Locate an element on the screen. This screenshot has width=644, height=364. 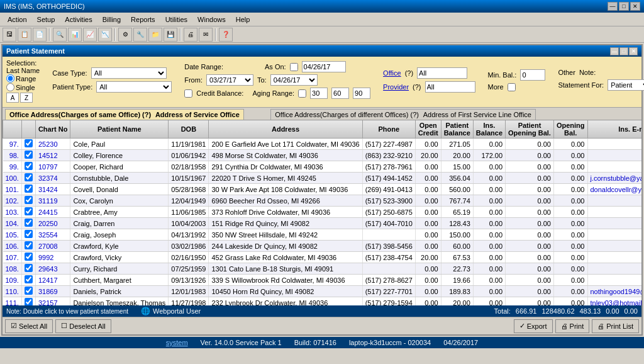
table-row: 98. 14512 Colley, Florence 01/06/1942 49… is located at coordinates (323, 156).